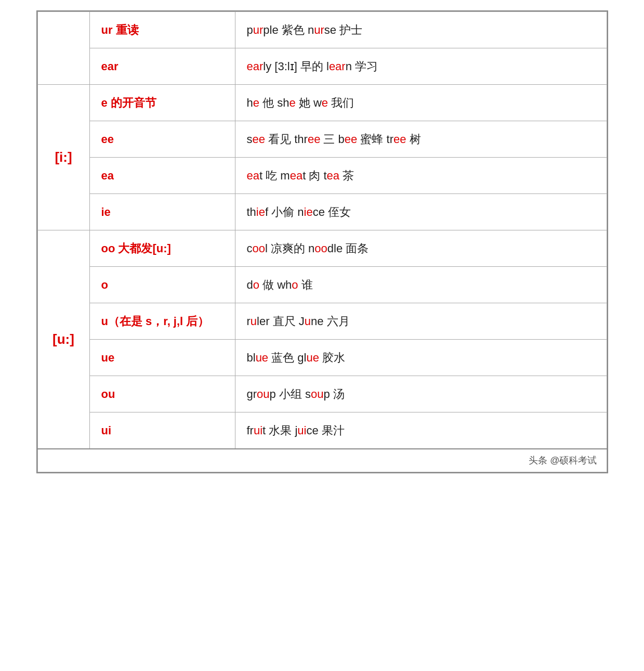 The image size is (644, 671). What do you see at coordinates (162, 30) in the screenshot?
I see `pattern-cell: ur 重读` at bounding box center [162, 30].